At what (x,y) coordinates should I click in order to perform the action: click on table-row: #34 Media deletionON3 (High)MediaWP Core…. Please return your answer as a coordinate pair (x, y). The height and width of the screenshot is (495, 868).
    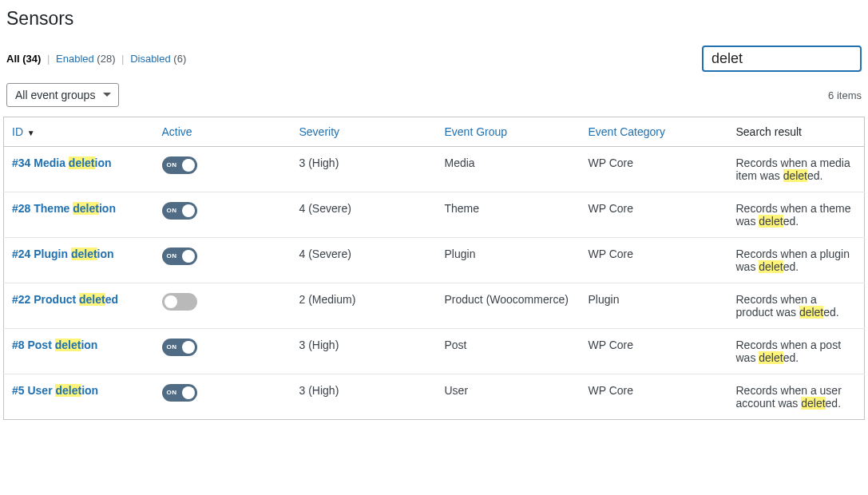
    Looking at the image, I should click on (434, 169).